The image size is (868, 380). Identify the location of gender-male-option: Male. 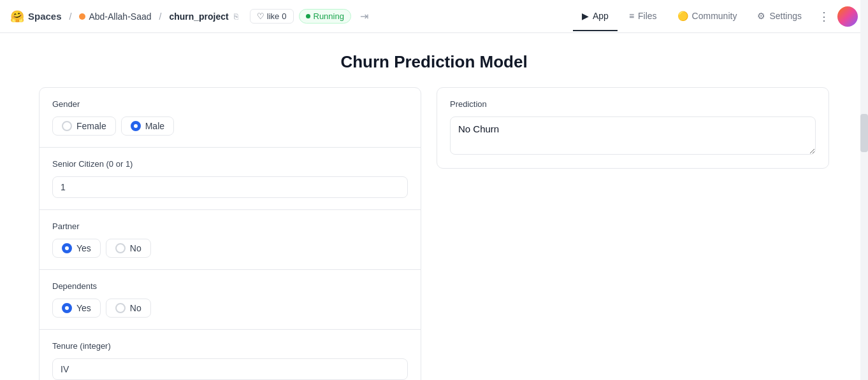
(148, 126).